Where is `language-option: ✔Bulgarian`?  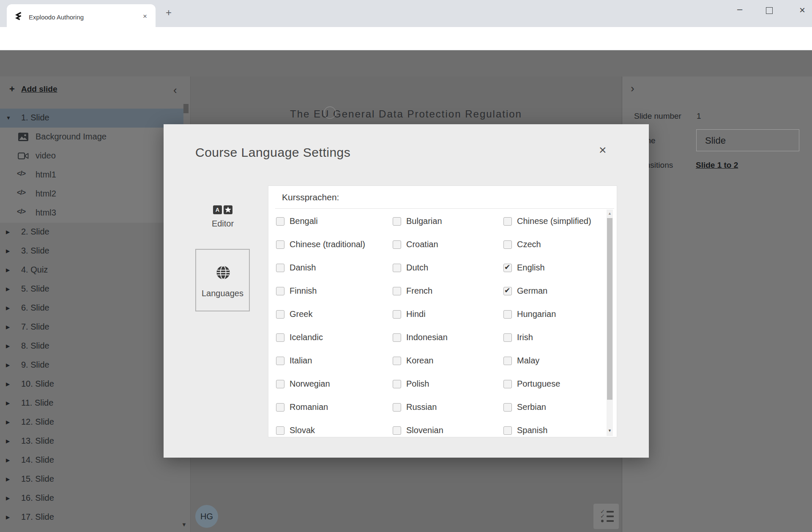 language-option: ✔Bulgarian is located at coordinates (418, 221).